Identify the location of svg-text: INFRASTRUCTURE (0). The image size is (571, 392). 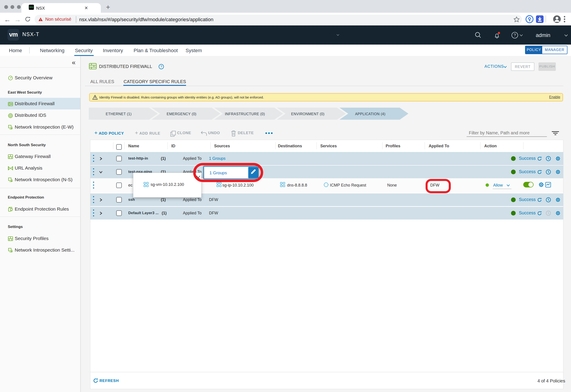
(245, 114).